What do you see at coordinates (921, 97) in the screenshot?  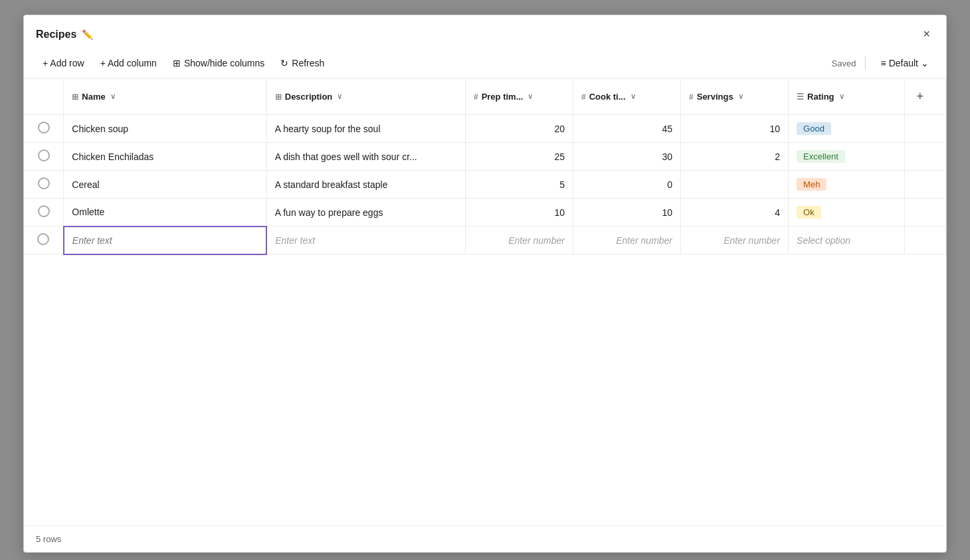 I see `add-column-plus-button: +` at bounding box center [921, 97].